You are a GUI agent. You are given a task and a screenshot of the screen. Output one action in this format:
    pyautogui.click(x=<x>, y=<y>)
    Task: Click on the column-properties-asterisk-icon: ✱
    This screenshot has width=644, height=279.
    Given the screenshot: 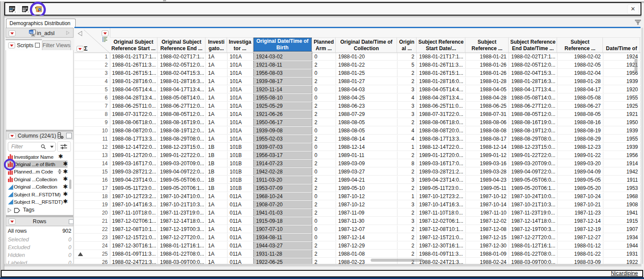 What is the action you would take?
    pyautogui.click(x=66, y=179)
    